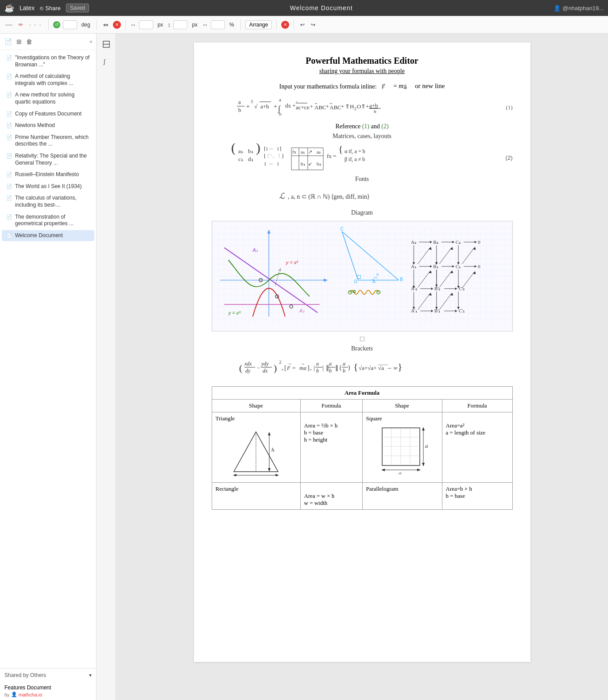 The image size is (608, 700). Describe the element at coordinates (91, 42) in the screenshot. I see `sidebar-collapse-button: «` at that location.